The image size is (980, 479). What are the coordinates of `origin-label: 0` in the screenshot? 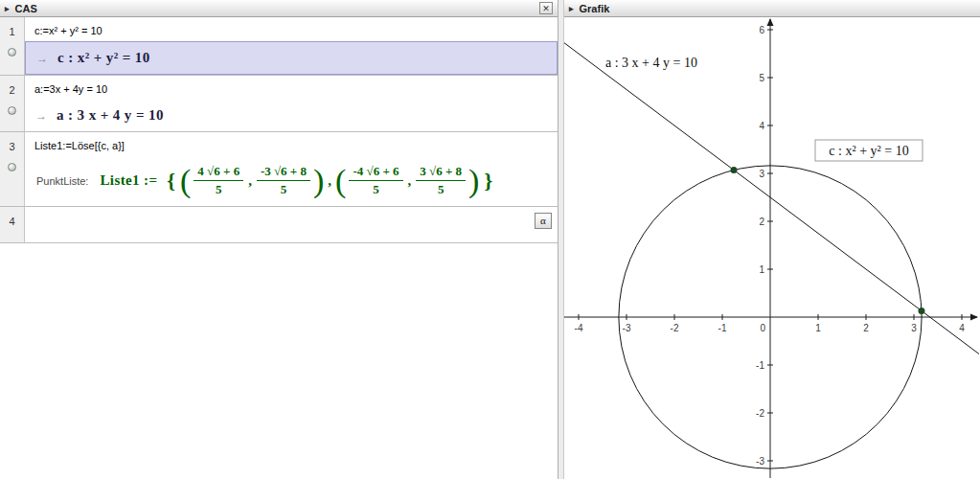 It's located at (763, 328).